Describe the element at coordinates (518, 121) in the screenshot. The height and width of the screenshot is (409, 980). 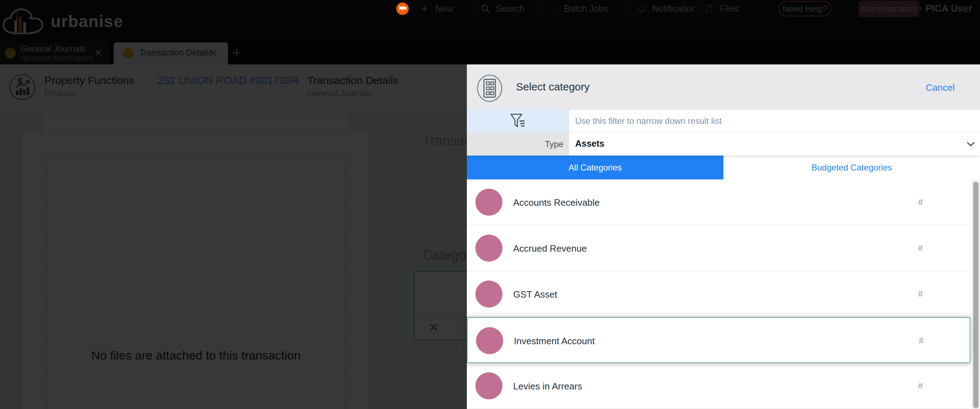
I see `filter-cell` at that location.